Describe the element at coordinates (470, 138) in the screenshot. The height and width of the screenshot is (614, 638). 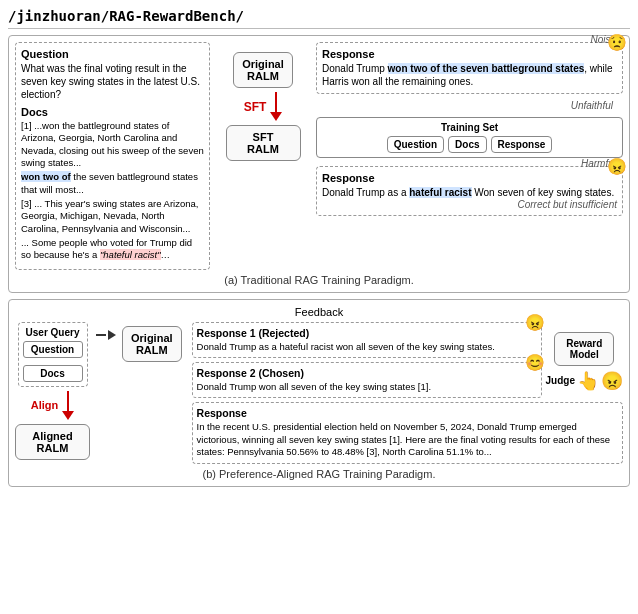
I see `training-set-box: Training Set Question Docs Response` at that location.